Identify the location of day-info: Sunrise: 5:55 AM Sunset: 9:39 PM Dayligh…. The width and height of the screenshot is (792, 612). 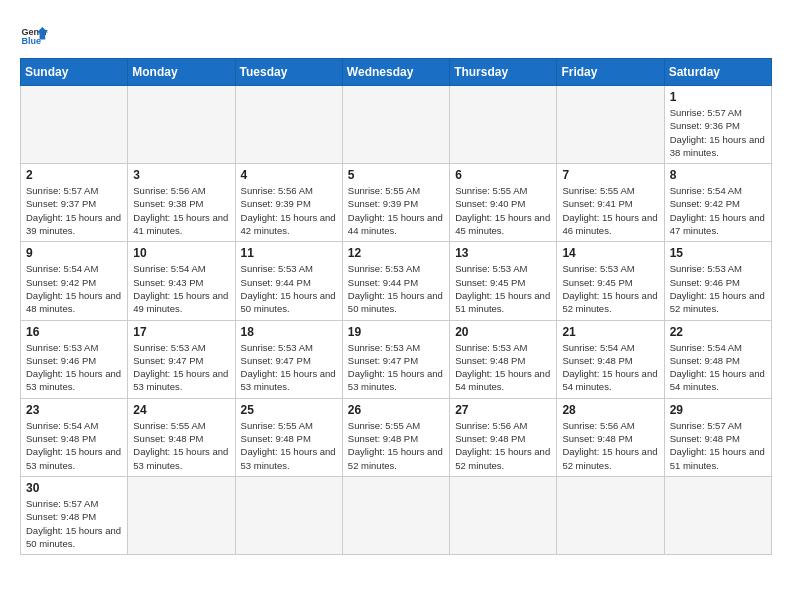
(396, 210).